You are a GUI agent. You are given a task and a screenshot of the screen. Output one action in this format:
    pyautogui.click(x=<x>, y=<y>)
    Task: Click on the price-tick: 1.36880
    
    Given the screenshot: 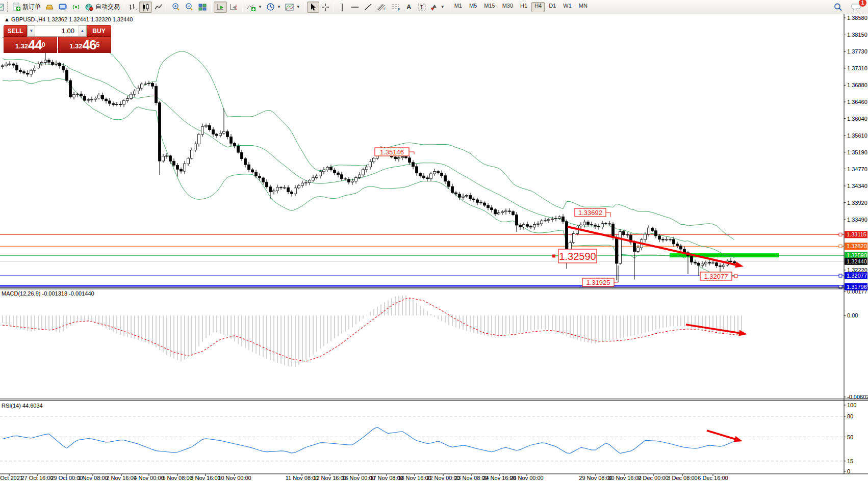 What is the action you would take?
    pyautogui.click(x=857, y=85)
    